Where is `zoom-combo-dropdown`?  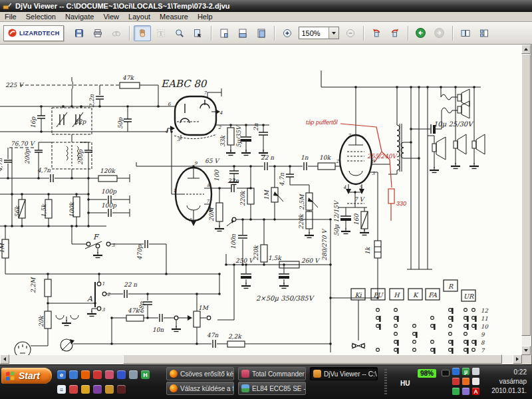 zoom-combo-dropdown is located at coordinates (334, 33).